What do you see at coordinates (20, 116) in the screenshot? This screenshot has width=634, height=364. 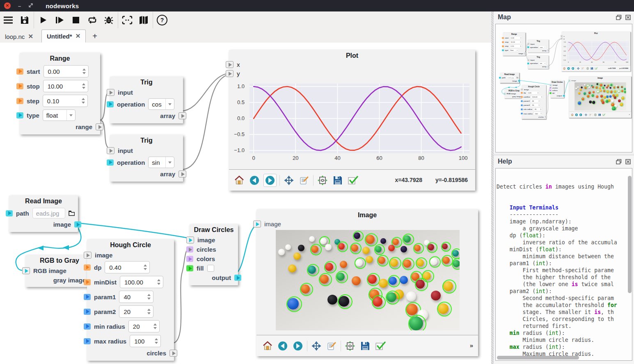 I see `terminal-type` at bounding box center [20, 116].